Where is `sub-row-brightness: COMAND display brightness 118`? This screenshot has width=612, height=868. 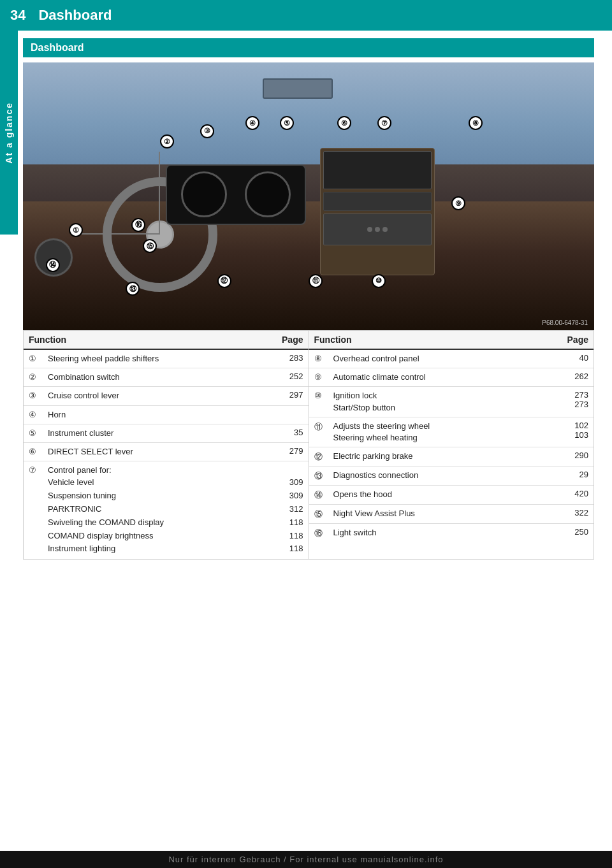 sub-row-brightness: COMAND display brightness 118 is located at coordinates (176, 537).